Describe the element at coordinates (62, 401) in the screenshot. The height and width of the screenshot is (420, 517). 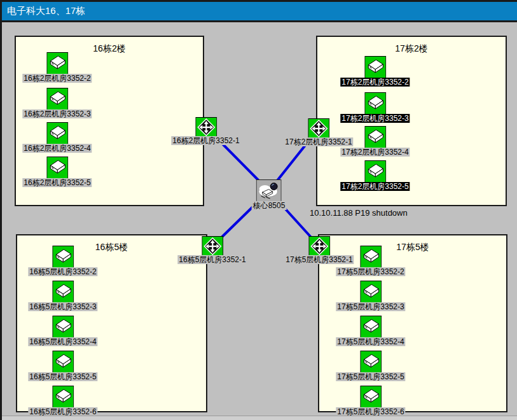
I see `device-node: 16栋5层机房3352-6` at that location.